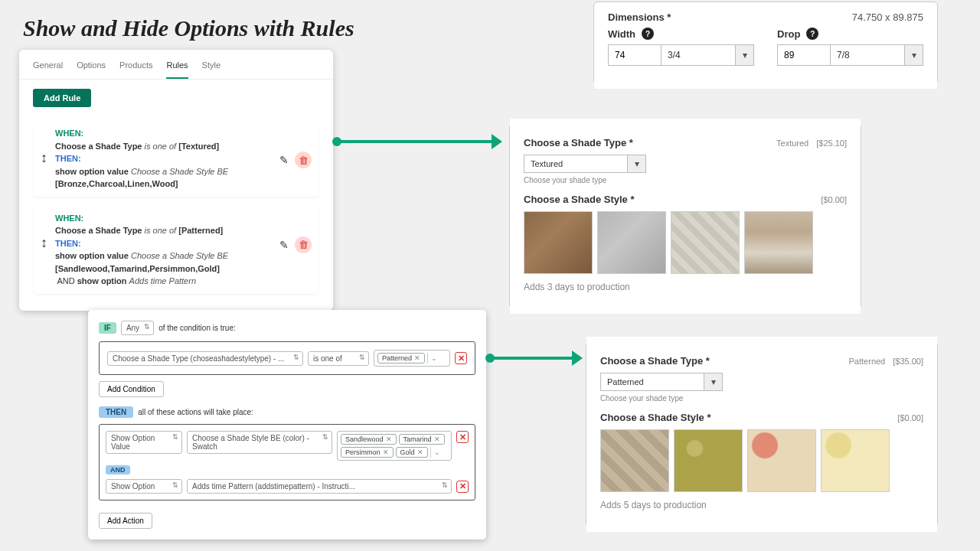  What do you see at coordinates (412, 452) in the screenshot?
I see `tag-gold: Gold✕` at bounding box center [412, 452].